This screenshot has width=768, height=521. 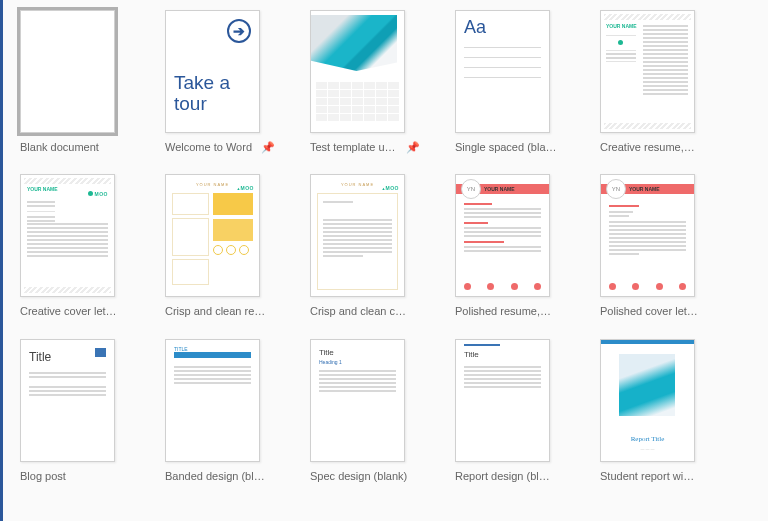 What do you see at coordinates (648, 400) in the screenshot?
I see `thumbnail: Report Title — — —` at bounding box center [648, 400].